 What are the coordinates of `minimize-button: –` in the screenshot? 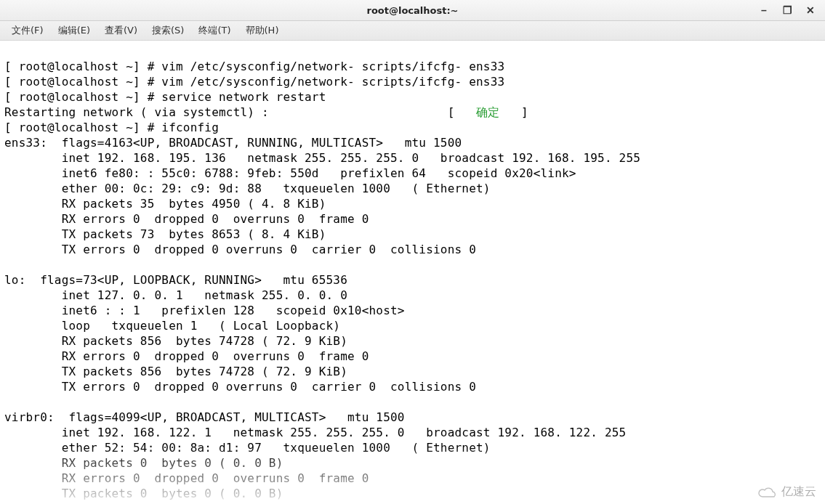 It's located at (764, 10).